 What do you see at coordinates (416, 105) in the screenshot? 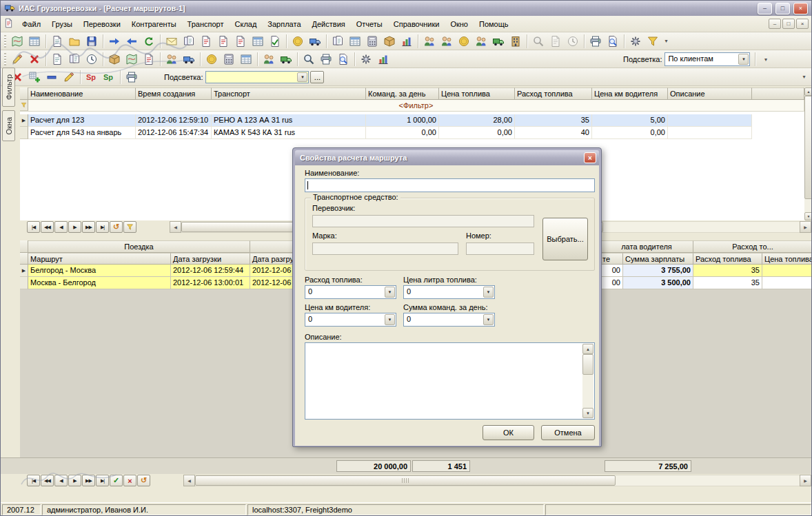
I see `filter-row-cell: <Фильтр>` at bounding box center [416, 105].